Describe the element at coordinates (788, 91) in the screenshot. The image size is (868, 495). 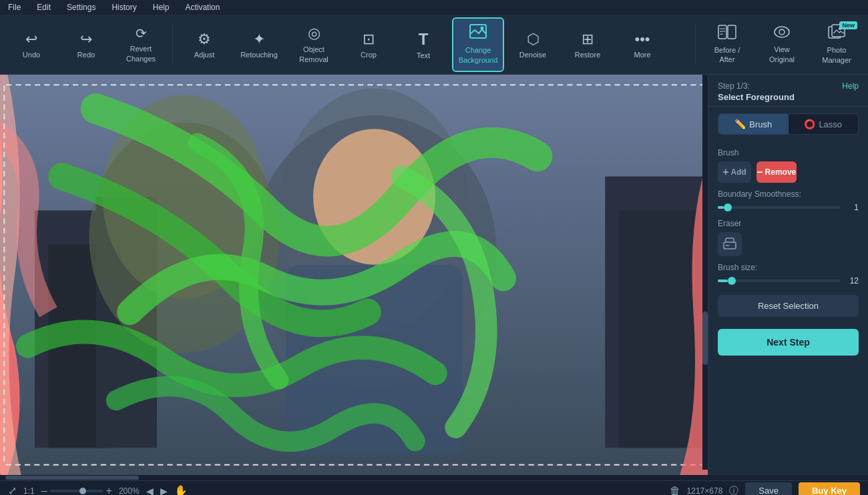
I see `panel-header: Step 1/3: Select Foreground Help` at that location.